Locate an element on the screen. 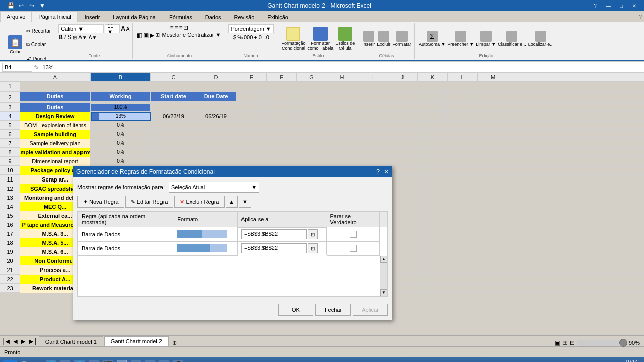  fechar-button: Fechar is located at coordinates (333, 310).